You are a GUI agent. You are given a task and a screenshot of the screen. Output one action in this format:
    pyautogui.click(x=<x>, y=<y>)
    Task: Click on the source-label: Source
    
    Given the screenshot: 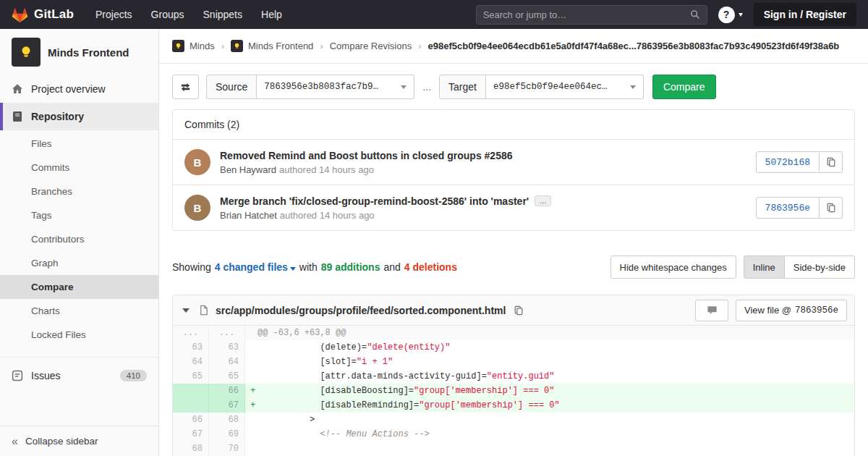 What is the action you would take?
    pyautogui.click(x=231, y=87)
    